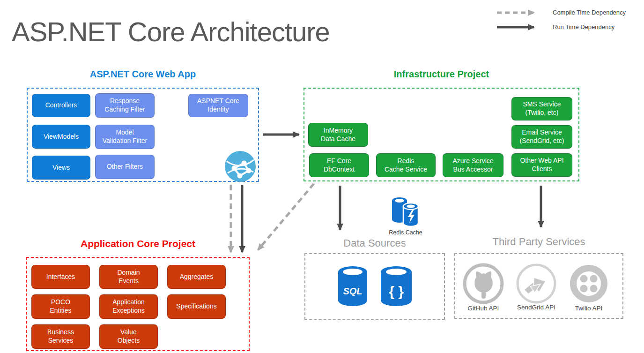 The image size is (644, 353). What do you see at coordinates (128, 332) in the screenshot?
I see `box-label: Value` at bounding box center [128, 332].